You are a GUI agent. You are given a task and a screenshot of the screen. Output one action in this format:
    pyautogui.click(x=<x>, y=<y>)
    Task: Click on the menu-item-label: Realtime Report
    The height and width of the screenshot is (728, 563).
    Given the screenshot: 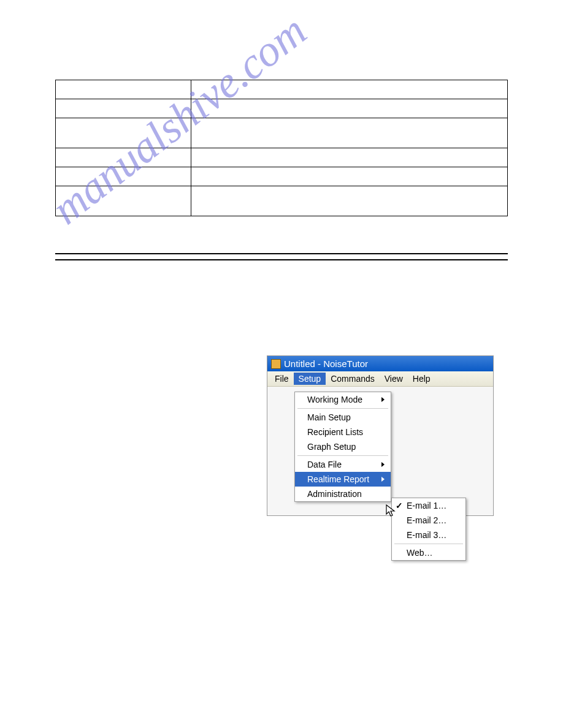 What is the action you would take?
    pyautogui.click(x=339, y=479)
    